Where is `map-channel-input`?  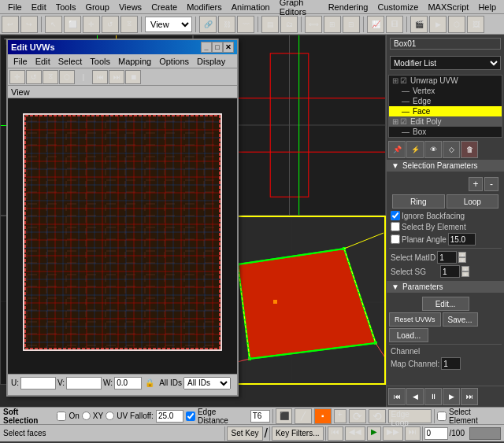
map-channel-input is located at coordinates (450, 364).